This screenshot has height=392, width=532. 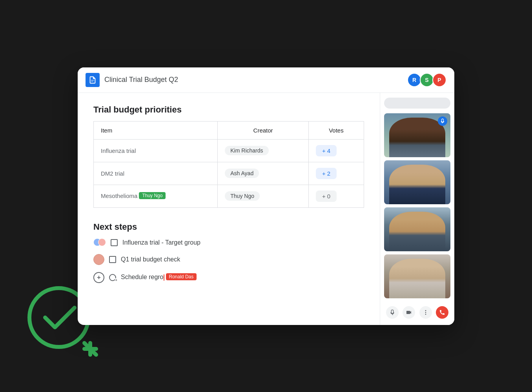 I want to click on col-creator: Creator, so click(x=263, y=130).